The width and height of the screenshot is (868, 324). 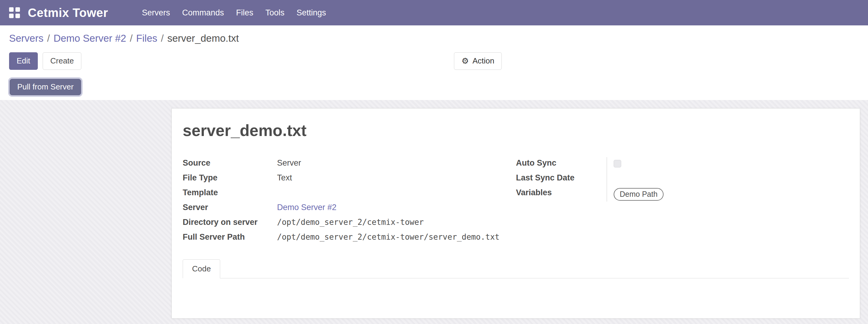 I want to click on pull-row: Pull from Server, so click(x=434, y=87).